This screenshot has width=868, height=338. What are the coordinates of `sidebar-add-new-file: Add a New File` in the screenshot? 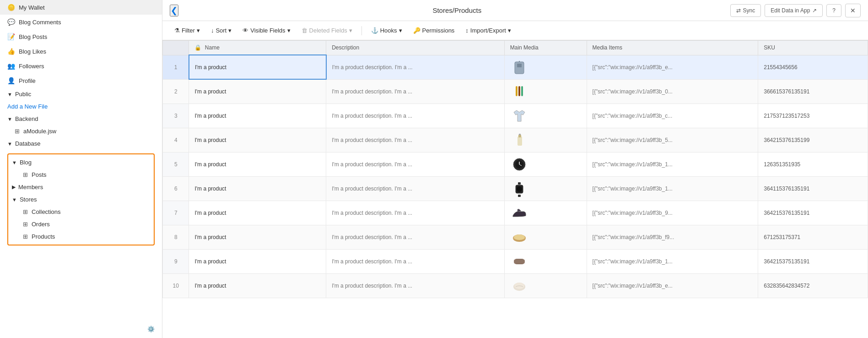 It's located at (81, 106).